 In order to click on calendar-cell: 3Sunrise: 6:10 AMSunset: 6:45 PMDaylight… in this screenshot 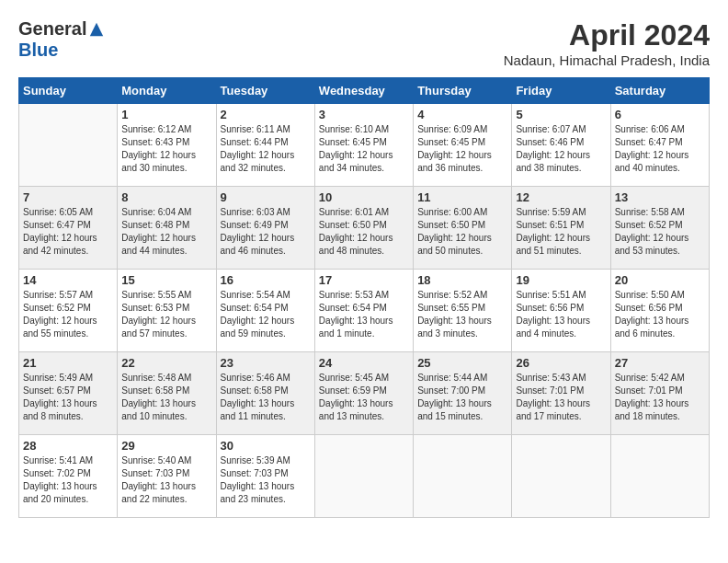, I will do `click(364, 145)`.